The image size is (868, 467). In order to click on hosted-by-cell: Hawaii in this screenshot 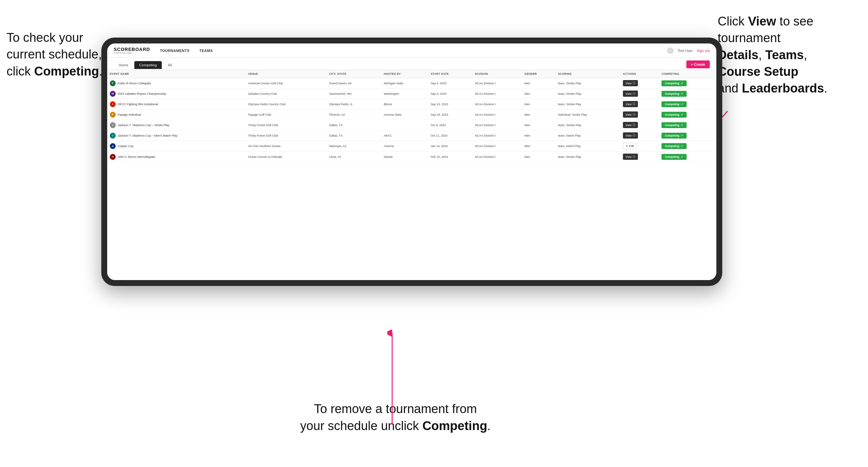, I will do `click(405, 157)`.